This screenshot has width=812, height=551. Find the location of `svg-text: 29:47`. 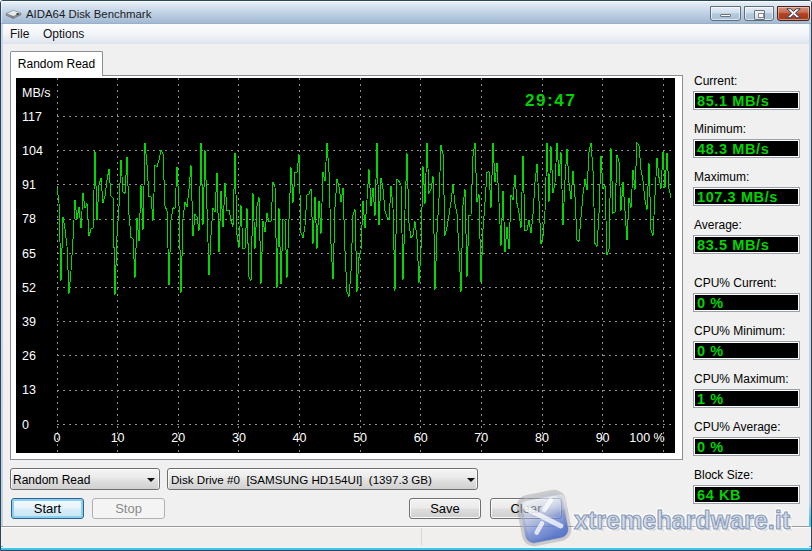

svg-text: 29:47 is located at coordinates (550, 100).